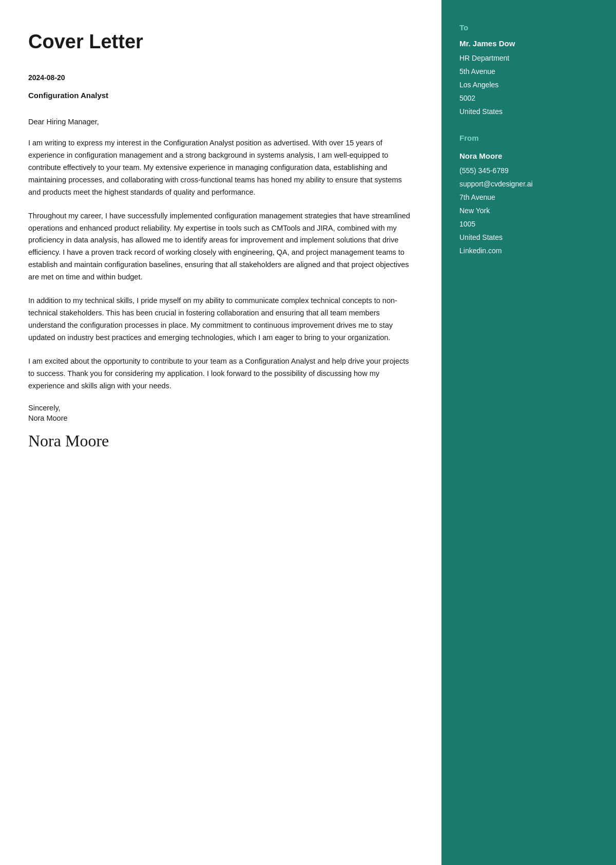  Describe the element at coordinates (221, 96) in the screenshot. I see `letter-job-title: Configuration Analyst` at that location.